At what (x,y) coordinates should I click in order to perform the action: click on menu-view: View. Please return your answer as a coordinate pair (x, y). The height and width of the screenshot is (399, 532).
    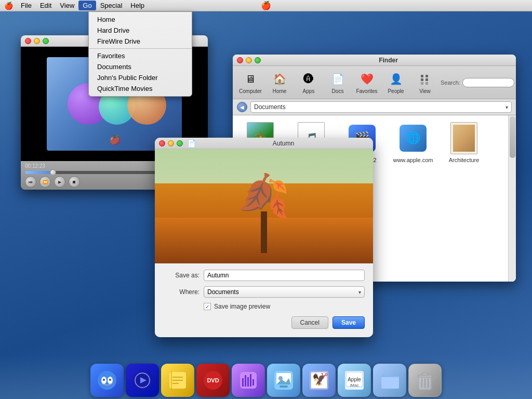
    Looking at the image, I should click on (67, 5).